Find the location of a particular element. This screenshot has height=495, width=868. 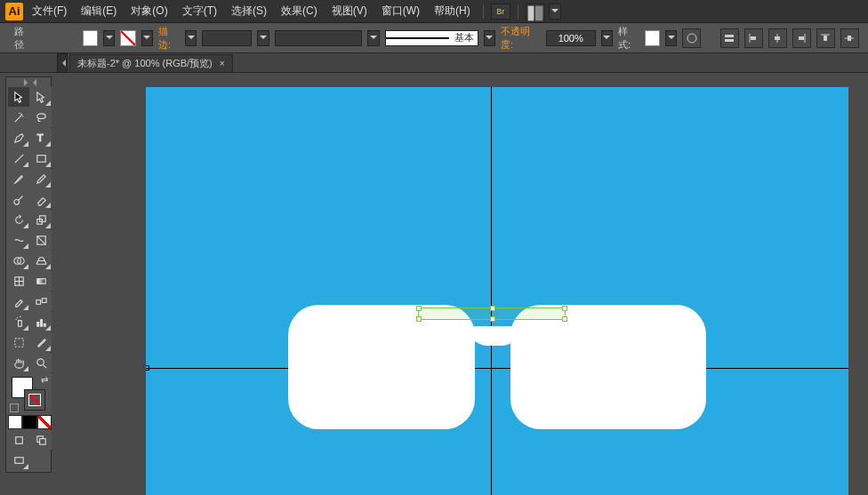

swap-fill-stroke-icon: ⇄ is located at coordinates (44, 380).